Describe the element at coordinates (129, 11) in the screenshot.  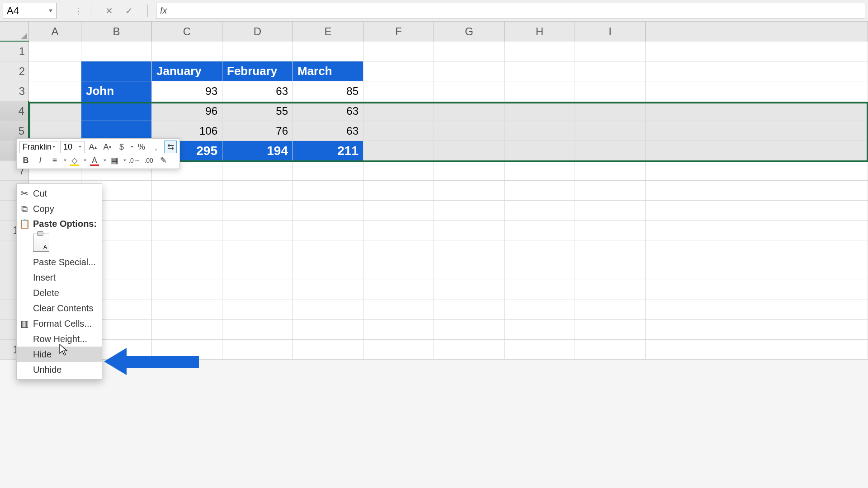
I see `confirm-icon: ✓` at that location.